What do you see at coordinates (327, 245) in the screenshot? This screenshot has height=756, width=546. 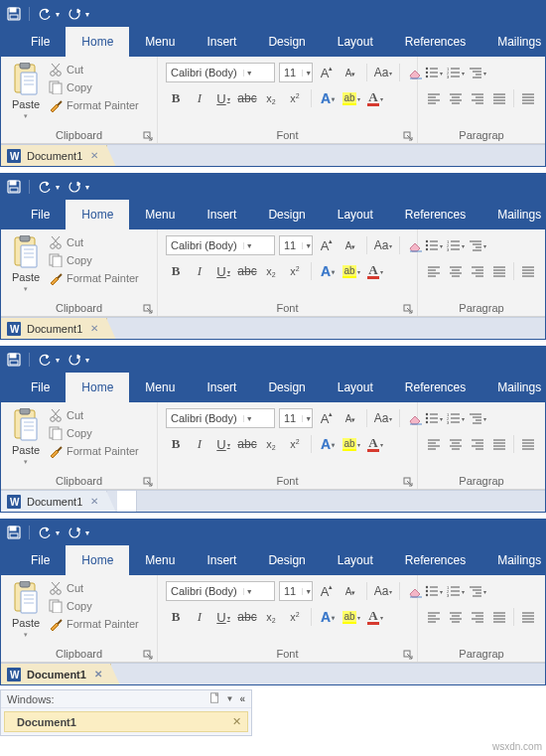 I see `grow-font-button: A▴` at bounding box center [327, 245].